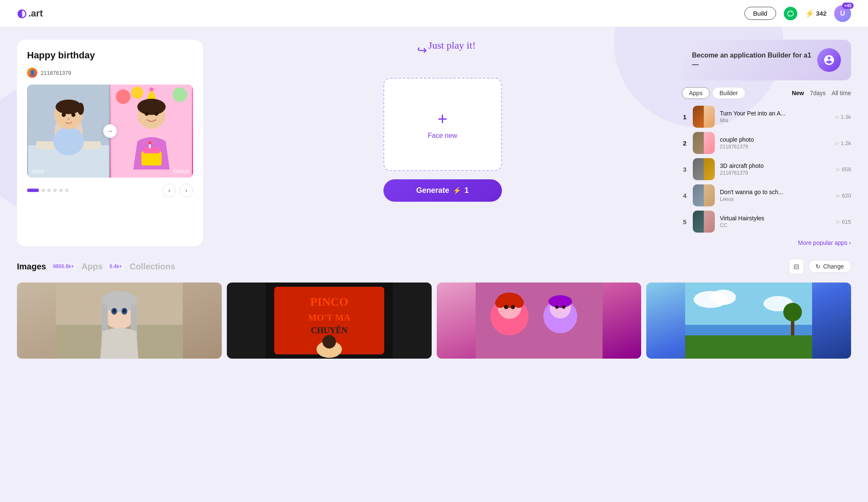  I want to click on more-popular-apps-link: More popular apps ›, so click(766, 243).